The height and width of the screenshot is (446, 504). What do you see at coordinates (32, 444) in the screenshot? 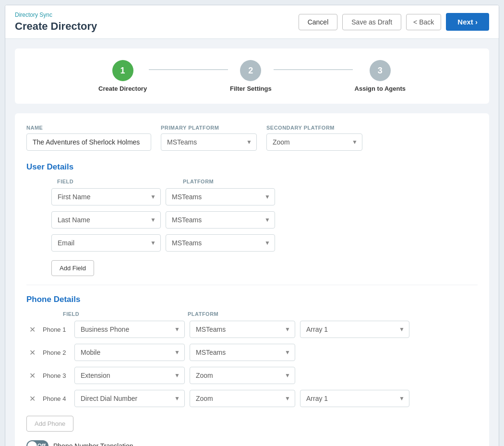
I see `toggle-knob` at bounding box center [32, 444].